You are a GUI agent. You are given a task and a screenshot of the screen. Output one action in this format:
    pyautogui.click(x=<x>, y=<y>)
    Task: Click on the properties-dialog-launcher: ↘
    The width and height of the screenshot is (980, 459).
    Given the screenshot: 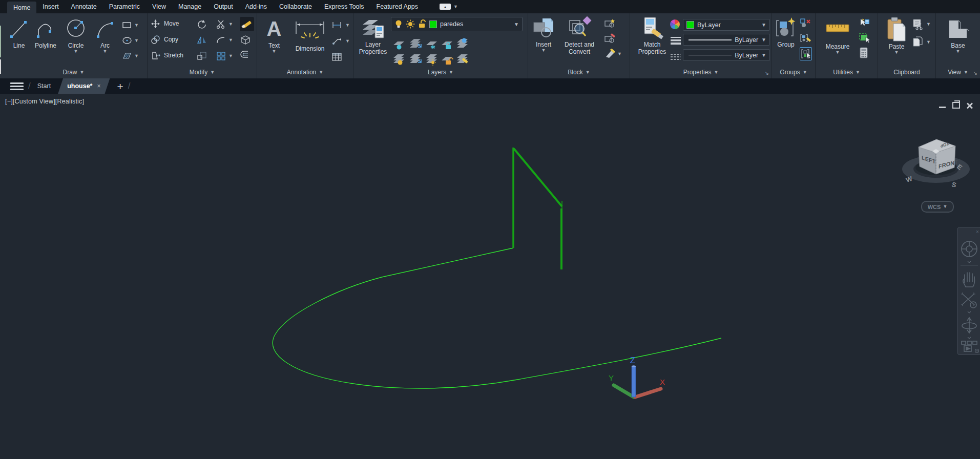 What is the action you would take?
    pyautogui.click(x=767, y=73)
    